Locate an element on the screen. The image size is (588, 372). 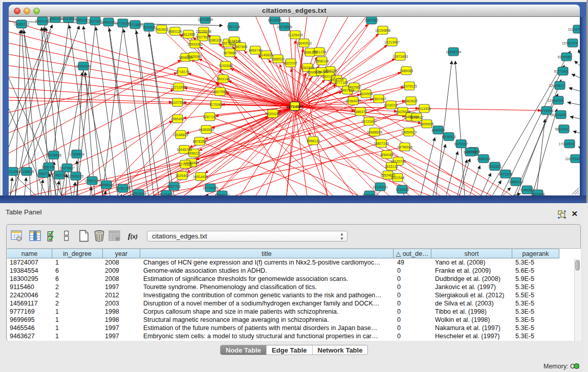
svg-text: 8215958 is located at coordinates (547, 111).